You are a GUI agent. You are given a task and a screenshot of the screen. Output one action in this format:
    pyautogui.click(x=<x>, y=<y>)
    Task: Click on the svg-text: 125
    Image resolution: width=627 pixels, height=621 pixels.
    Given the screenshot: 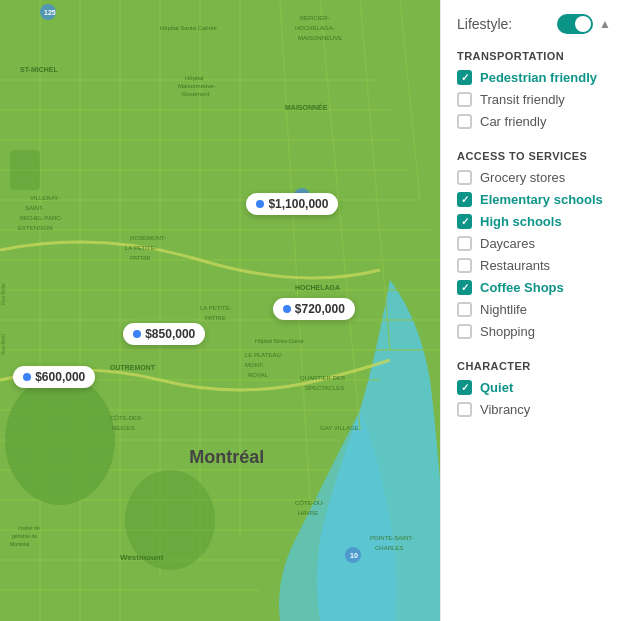 What is the action you would take?
    pyautogui.click(x=50, y=12)
    